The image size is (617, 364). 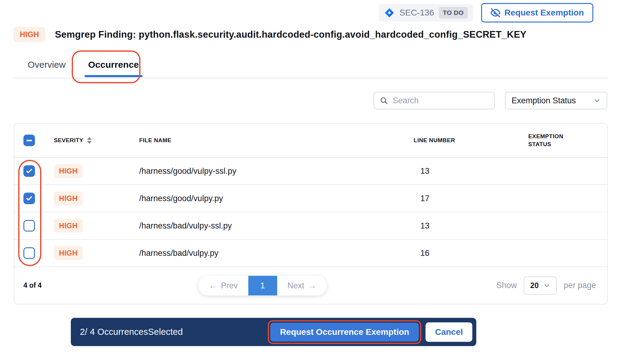 I want to click on table-row: HIGH /harness/good/vulpy-ssl.py 13, so click(x=311, y=171).